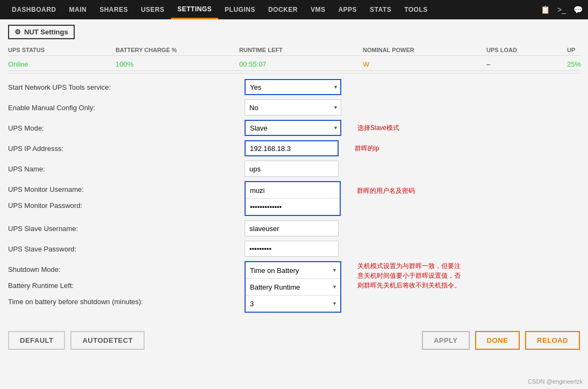 This screenshot has height=389, width=588. What do you see at coordinates (294, 10) in the screenshot?
I see `top-navigation: DASHBOARD MAIN SHARES USERS SETTINGS PLU…` at bounding box center [294, 10].